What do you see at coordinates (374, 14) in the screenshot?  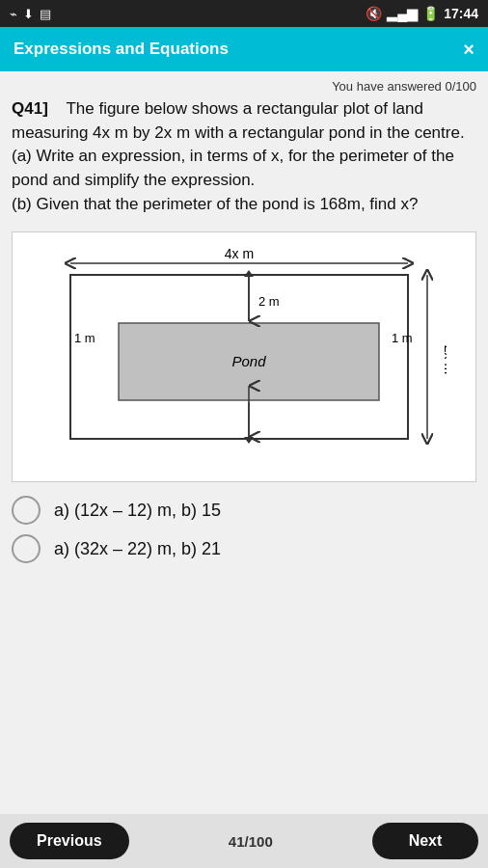 I see `mute-icon: 🔇` at bounding box center [374, 14].